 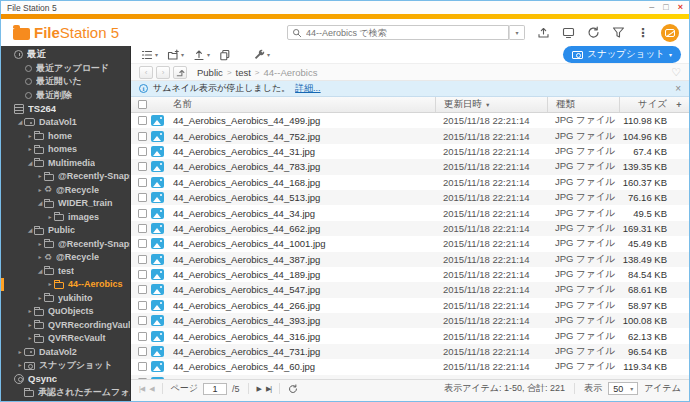 I want to click on next-page-button: ▶, so click(x=259, y=388).